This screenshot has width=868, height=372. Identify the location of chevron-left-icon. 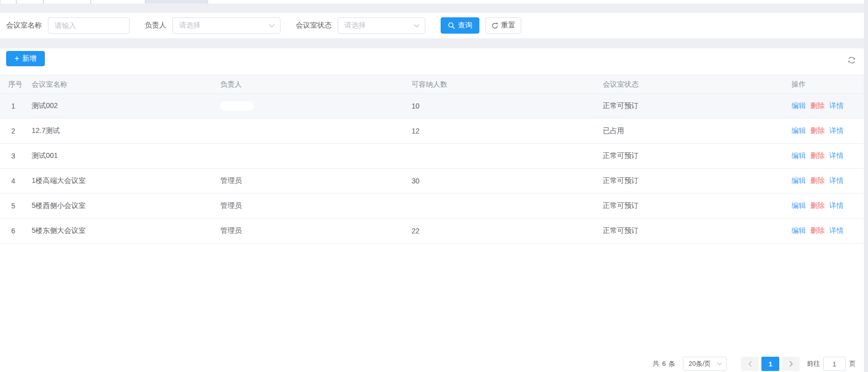
(750, 364).